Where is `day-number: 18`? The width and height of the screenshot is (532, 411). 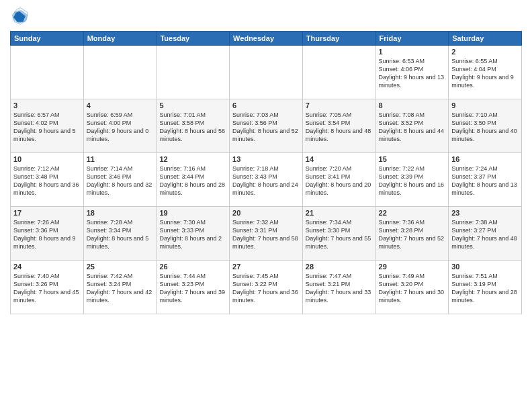 day-number: 18 is located at coordinates (120, 213).